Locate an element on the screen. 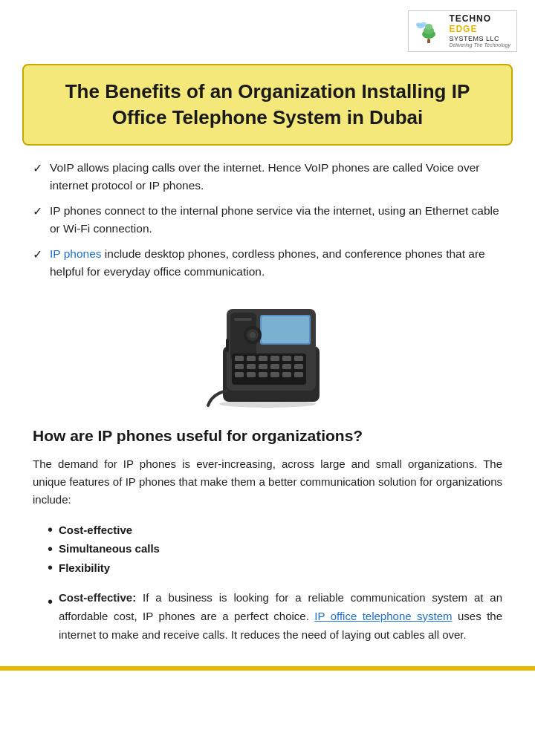 The width and height of the screenshot is (535, 756). list-item: • Flexibility is located at coordinates (275, 568).